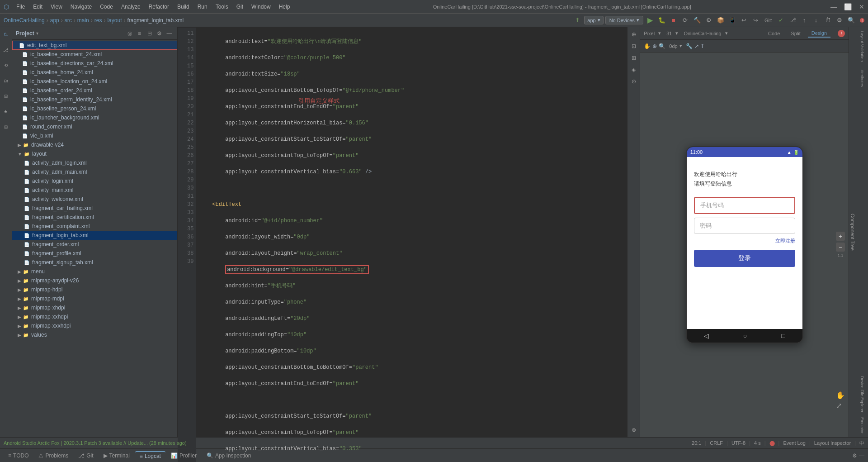 This screenshot has width=868, height=462. Describe the element at coordinates (781, 20) in the screenshot. I see `git-check-icon: ✓` at that location.